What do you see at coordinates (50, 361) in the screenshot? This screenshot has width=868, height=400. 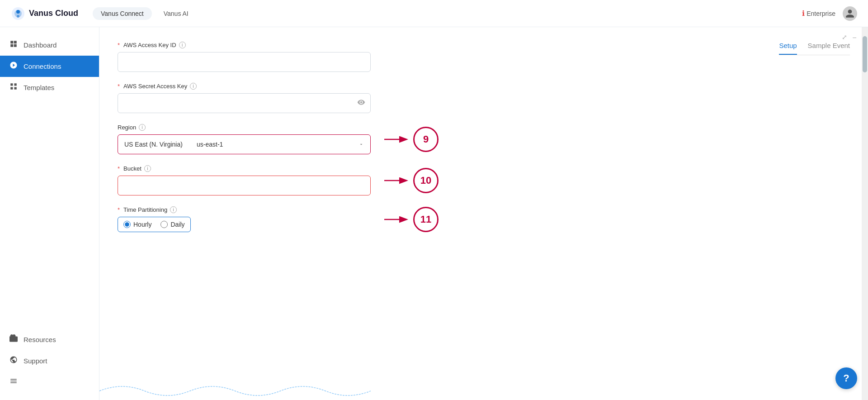 I see `sidebar-item-support: Support` at bounding box center [50, 361].